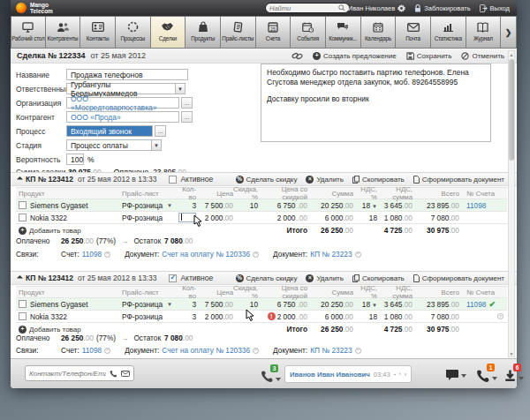 The image size is (530, 420). I want to click on tab-mail: Почта, so click(413, 32).